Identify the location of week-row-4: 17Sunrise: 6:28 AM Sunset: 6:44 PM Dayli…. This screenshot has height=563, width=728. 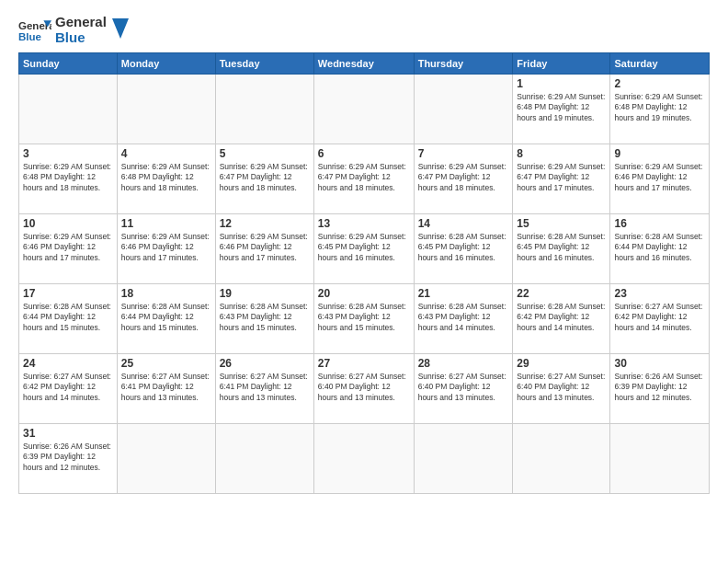
(364, 319).